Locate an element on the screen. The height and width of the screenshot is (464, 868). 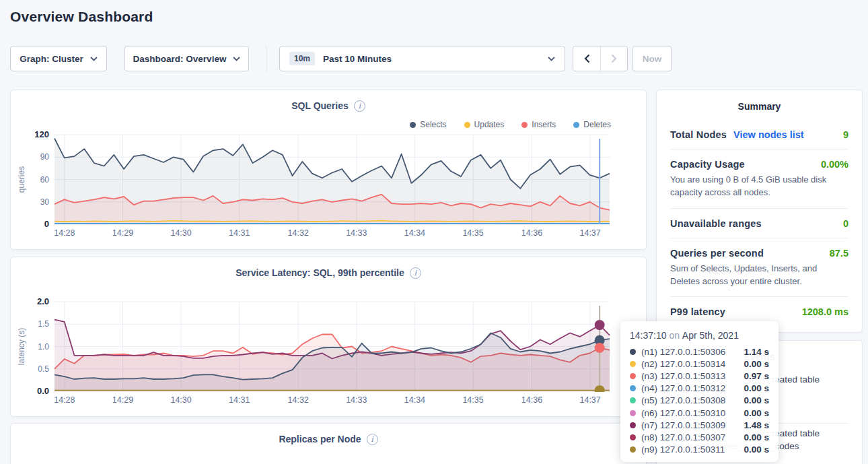
node-address: (n2) 127.0.0.1:50314 is located at coordinates (684, 364).